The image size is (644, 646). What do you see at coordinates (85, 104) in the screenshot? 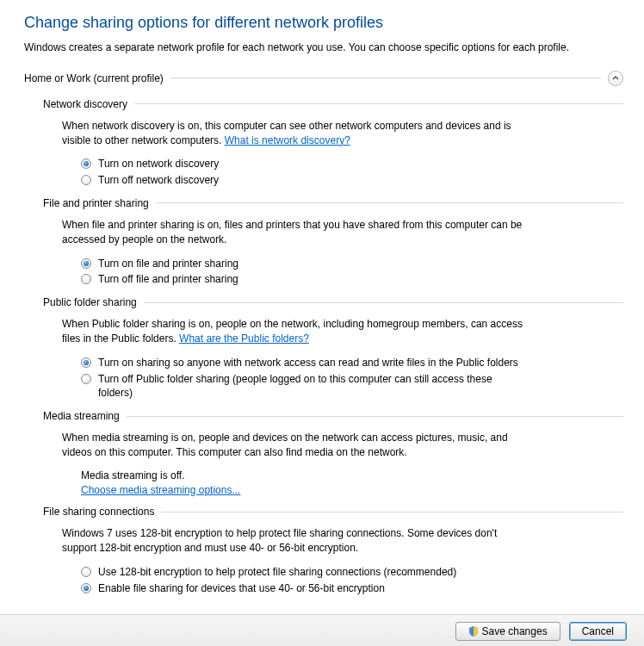
I see `section-title: Network discovery` at bounding box center [85, 104].